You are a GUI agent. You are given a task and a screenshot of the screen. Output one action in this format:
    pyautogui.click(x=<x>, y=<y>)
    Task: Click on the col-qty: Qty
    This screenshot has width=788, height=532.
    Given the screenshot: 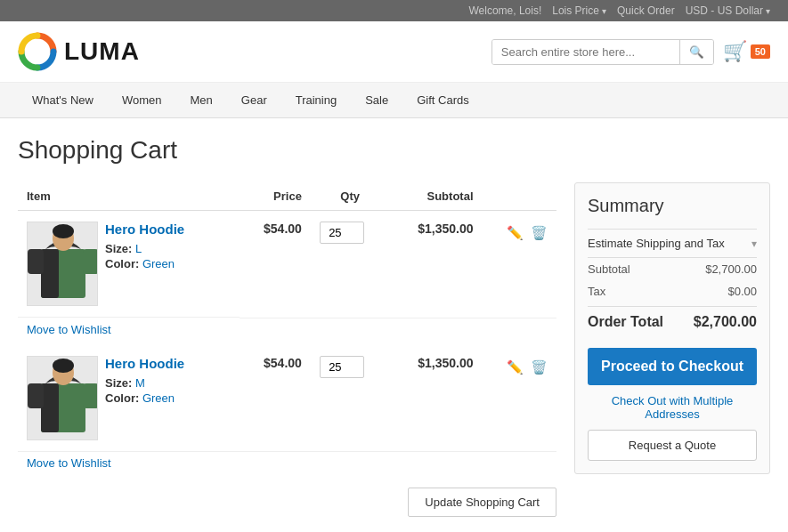 What is the action you would take?
    pyautogui.click(x=351, y=197)
    